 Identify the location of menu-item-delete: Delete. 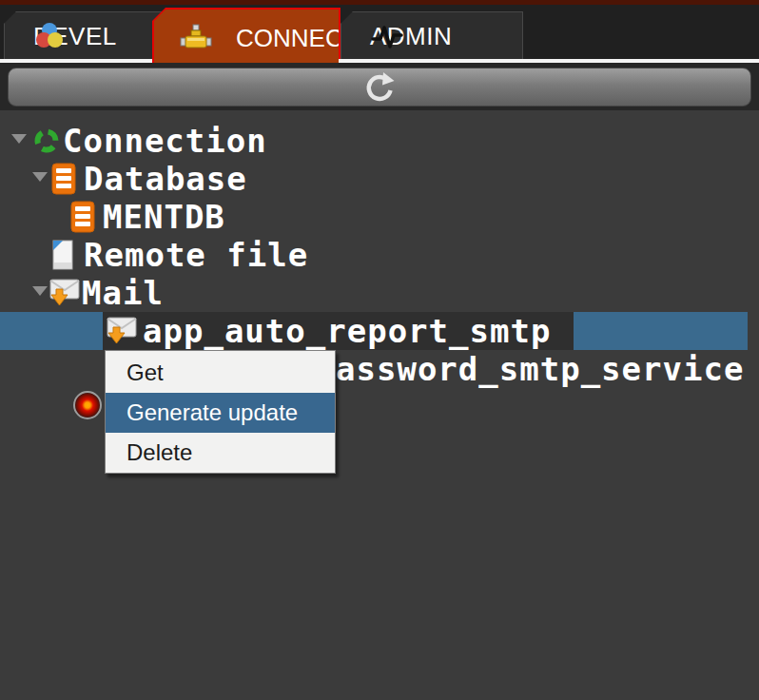
(221, 453).